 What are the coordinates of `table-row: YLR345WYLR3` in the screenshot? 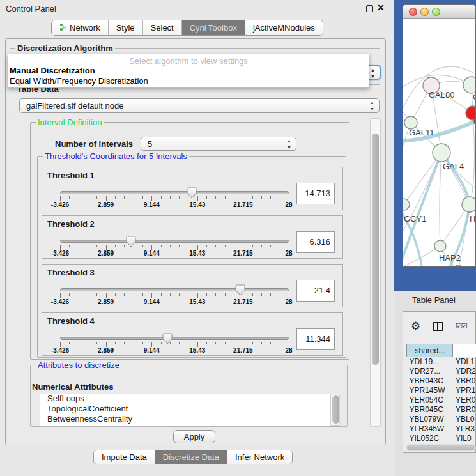 It's located at (441, 429).